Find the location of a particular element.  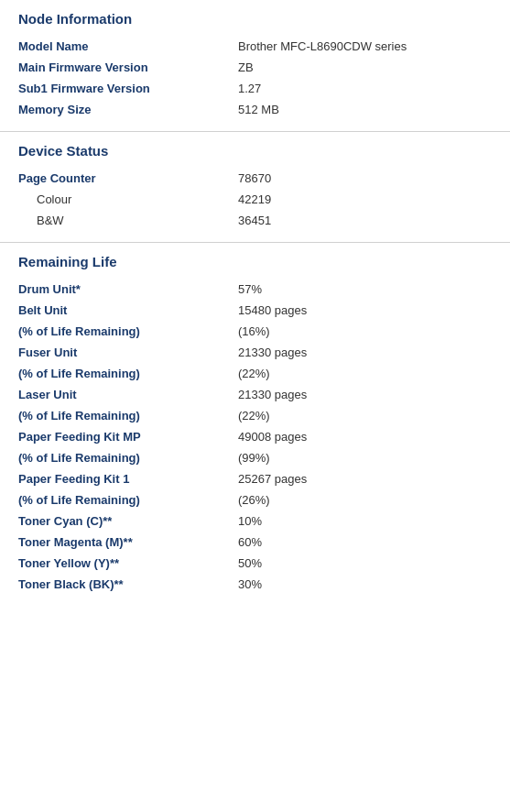

page-counter-row: Page Counter 78670 is located at coordinates (255, 178).